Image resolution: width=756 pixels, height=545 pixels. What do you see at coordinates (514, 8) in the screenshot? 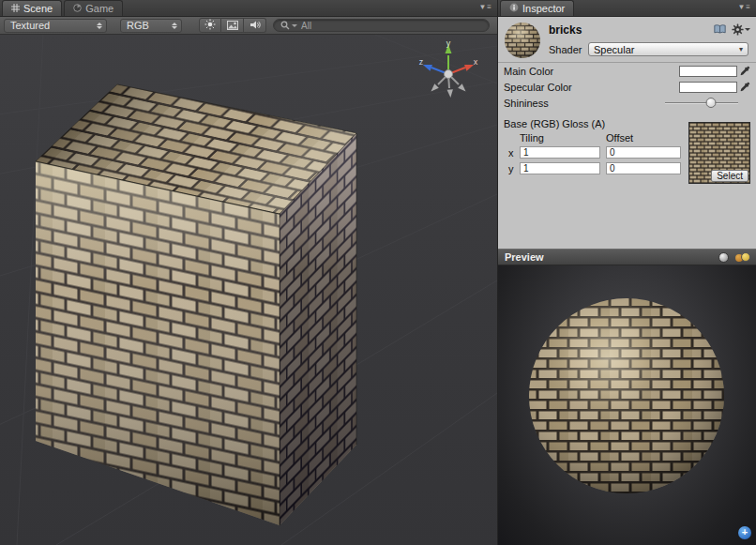
I see `inspector-icon` at bounding box center [514, 8].